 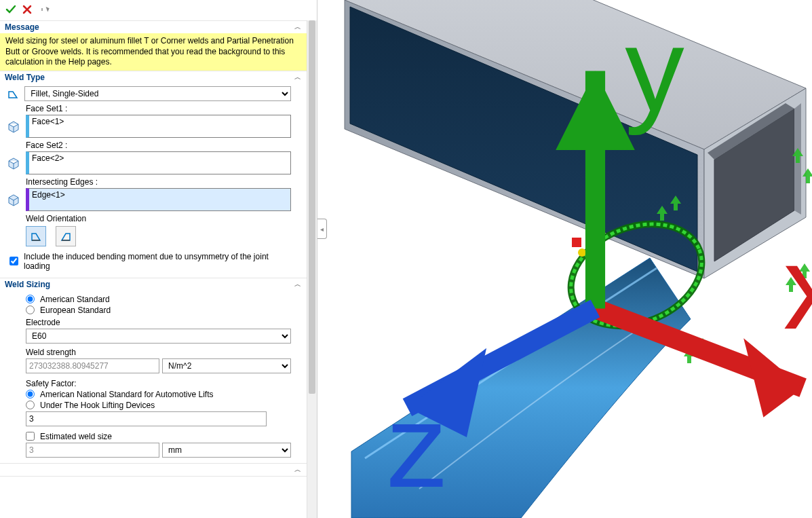 What do you see at coordinates (312, 269) in the screenshot?
I see `panel-scrollbar` at bounding box center [312, 269].